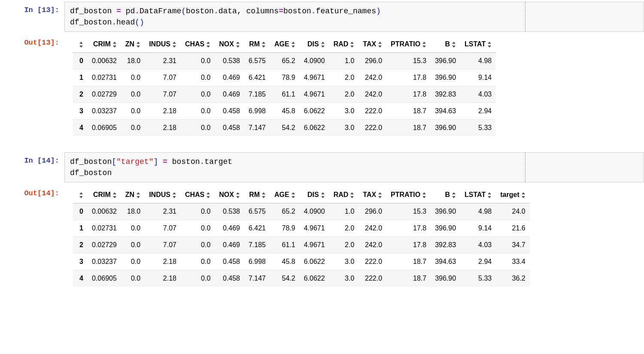  Describe the element at coordinates (354, 17) in the screenshot. I see `code-editor-13: df_boston = pd.DataFrame(boston.data, co…` at that location.